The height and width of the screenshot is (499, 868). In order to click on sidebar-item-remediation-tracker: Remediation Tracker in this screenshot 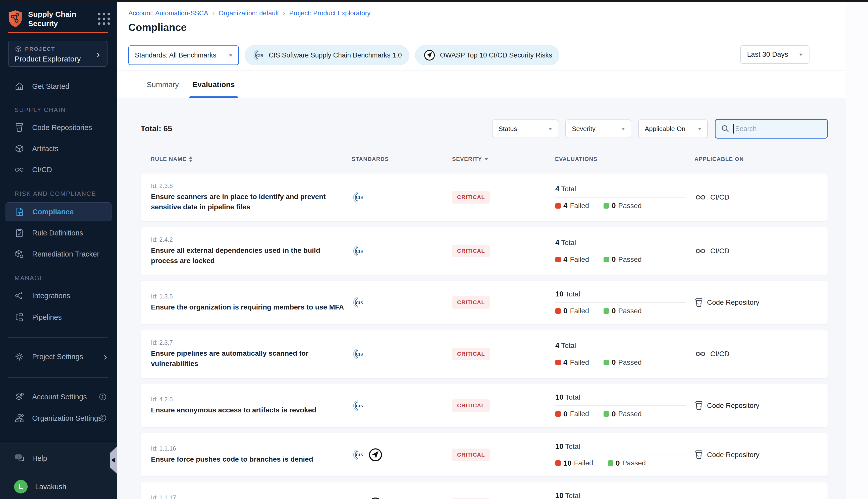, I will do `click(58, 254)`.